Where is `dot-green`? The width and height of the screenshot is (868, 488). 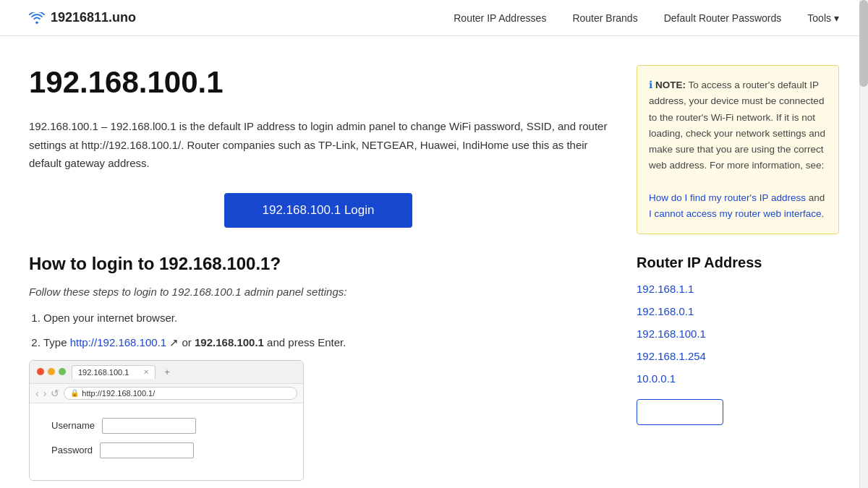 dot-green is located at coordinates (62, 372).